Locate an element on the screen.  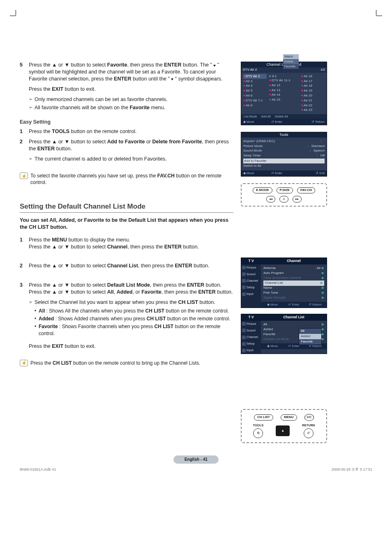
text-fragment: or is located at coordinates (148, 142).